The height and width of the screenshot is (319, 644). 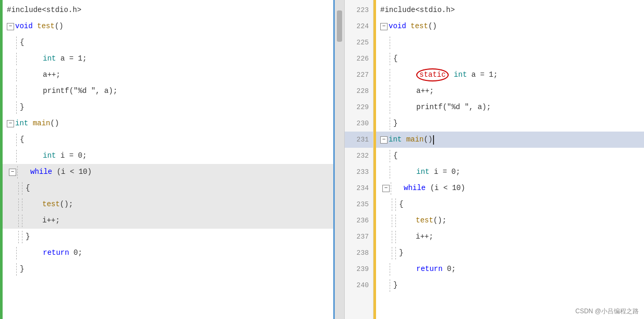 What do you see at coordinates (359, 172) in the screenshot?
I see `line-num: 233` at bounding box center [359, 172].